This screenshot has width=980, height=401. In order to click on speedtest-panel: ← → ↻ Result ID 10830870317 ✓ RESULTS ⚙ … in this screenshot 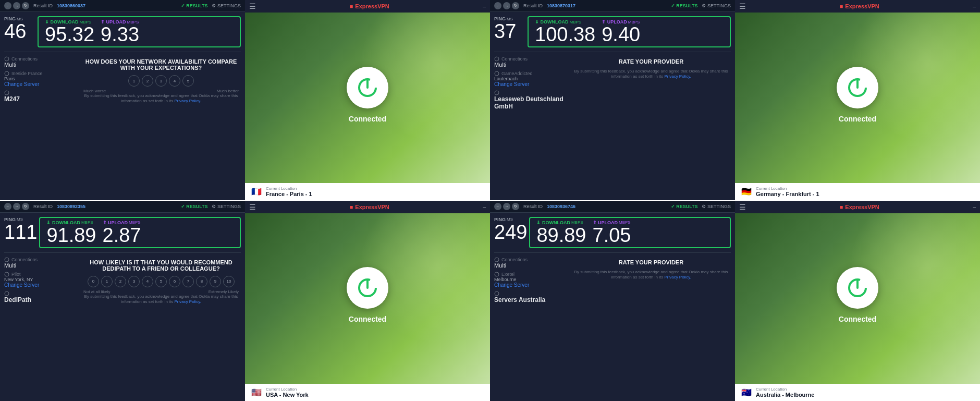, I will do `click(612, 100)`.